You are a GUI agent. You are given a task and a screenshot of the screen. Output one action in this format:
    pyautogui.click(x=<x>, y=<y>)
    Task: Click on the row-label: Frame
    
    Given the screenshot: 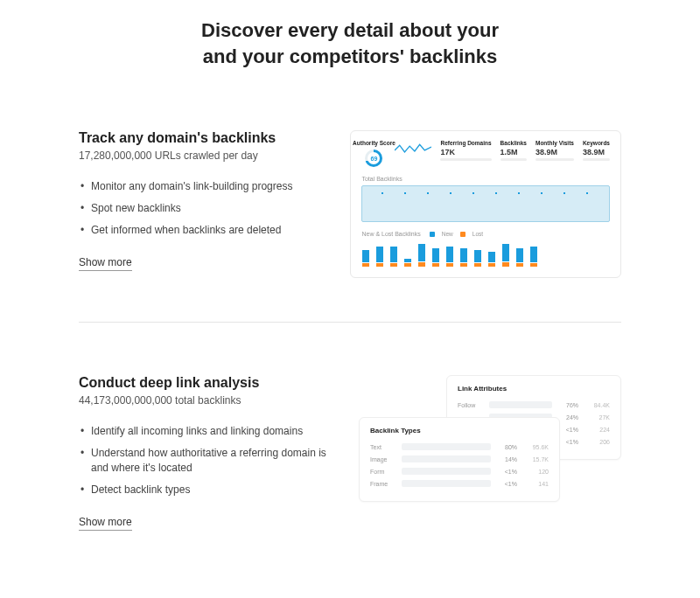 What is the action you would take?
    pyautogui.click(x=383, y=484)
    